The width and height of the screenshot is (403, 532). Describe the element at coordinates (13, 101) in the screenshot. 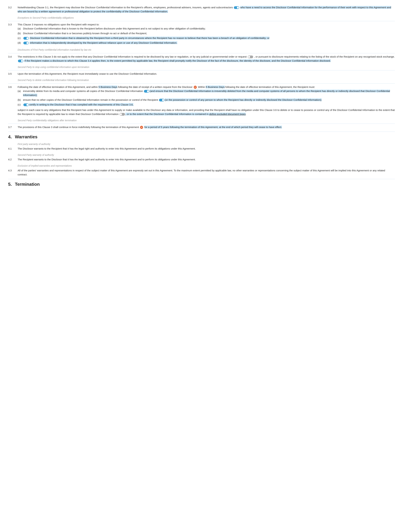

I see `clause-3-6-num: 3.6` at that location.